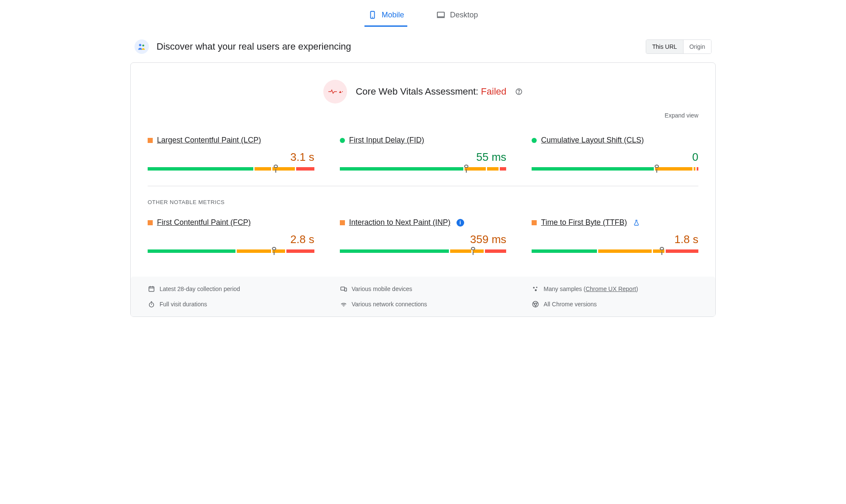 This screenshot has height=504, width=846. Describe the element at coordinates (615, 169) in the screenshot. I see `metric-core-2-bar` at that location.